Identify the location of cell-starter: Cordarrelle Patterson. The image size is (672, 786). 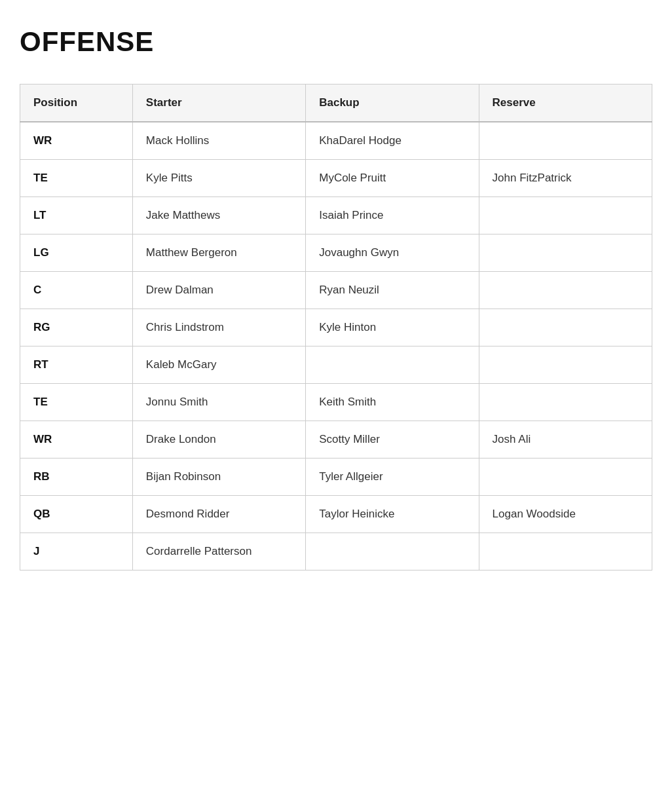
(219, 552).